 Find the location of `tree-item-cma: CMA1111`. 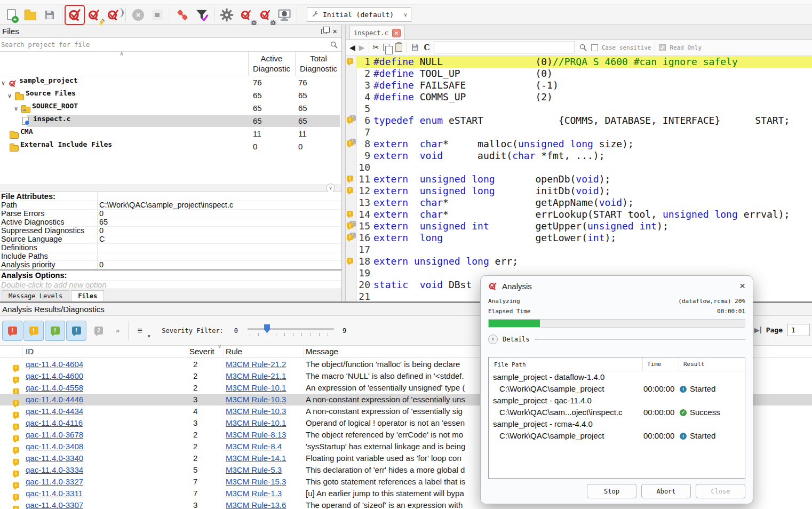

tree-item-cma: CMA1111 is located at coordinates (171, 134).